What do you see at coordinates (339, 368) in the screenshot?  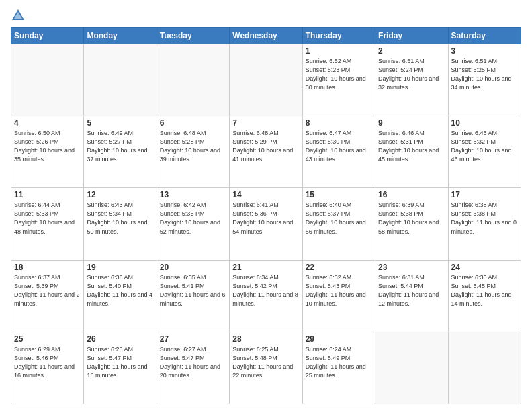 I see `calendar-cell: 29Sunrise: 6:24 AM Sunset: 5:49 PM Dayli…` at bounding box center [339, 368].